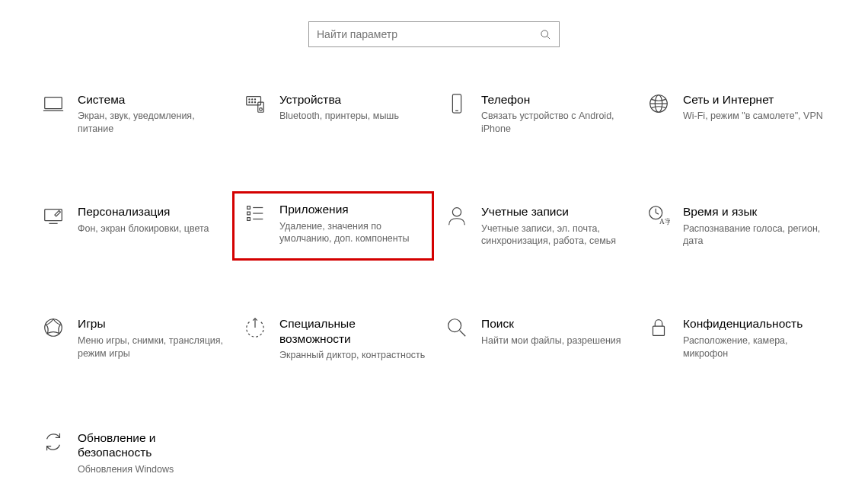 The image size is (868, 496). Describe the element at coordinates (545, 35) in the screenshot. I see `search-icon` at that location.